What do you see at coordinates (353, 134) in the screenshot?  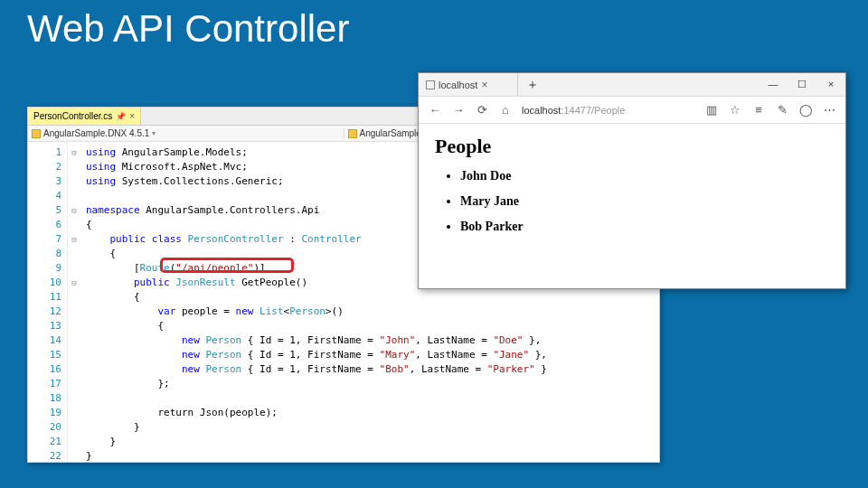 I see `namespace-icon` at bounding box center [353, 134].